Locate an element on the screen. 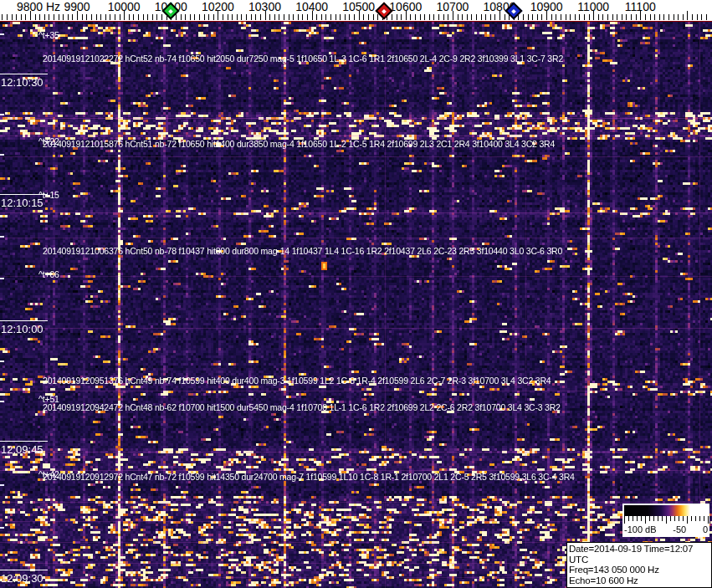  freq-tick-label: 10300 is located at coordinates (264, 7).